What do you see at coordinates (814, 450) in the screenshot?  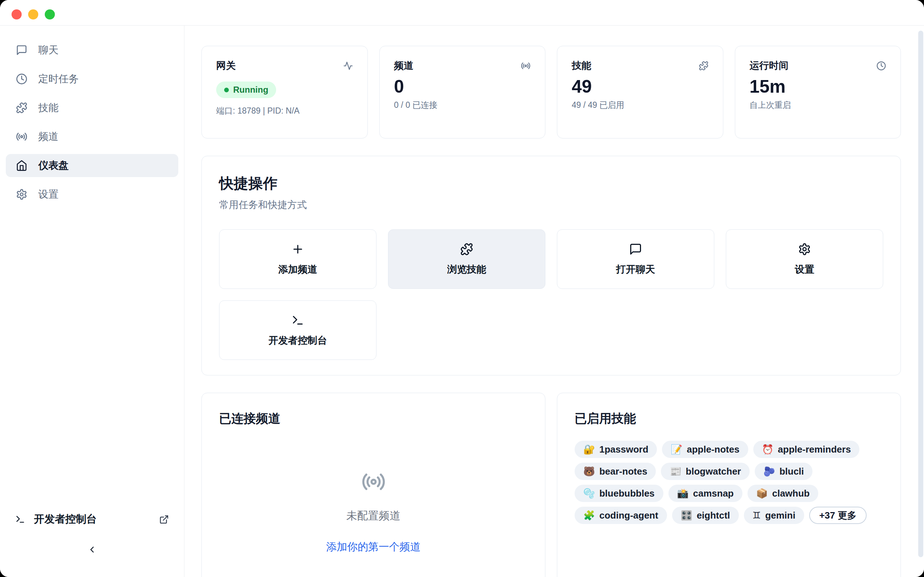 I see `skill-name: apple-reminders` at bounding box center [814, 450].